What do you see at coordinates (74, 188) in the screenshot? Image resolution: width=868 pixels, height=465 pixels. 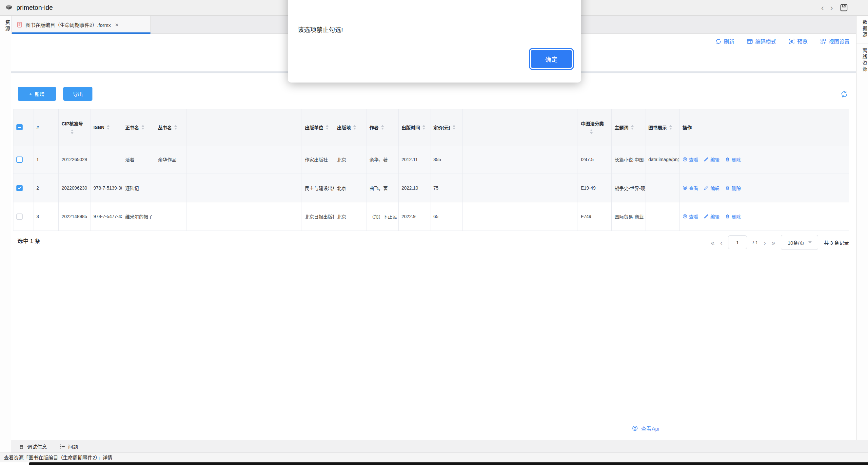 I see `table-cell: 2022096230` at bounding box center [74, 188].